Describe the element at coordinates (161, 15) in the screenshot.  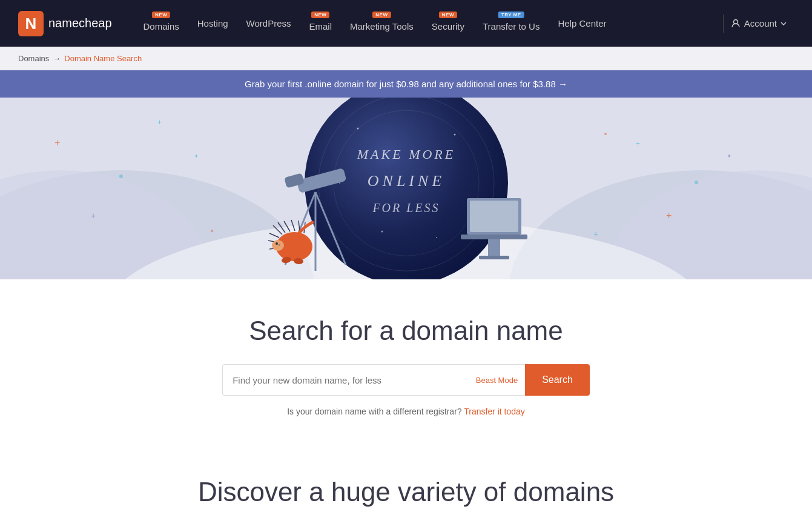
I see `domains-badge: NEW` at that location.